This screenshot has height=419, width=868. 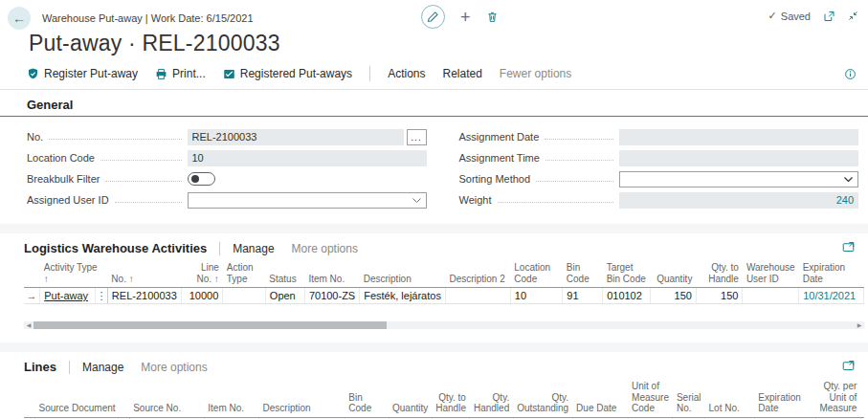 I want to click on assignment-date-field, so click(x=739, y=138).